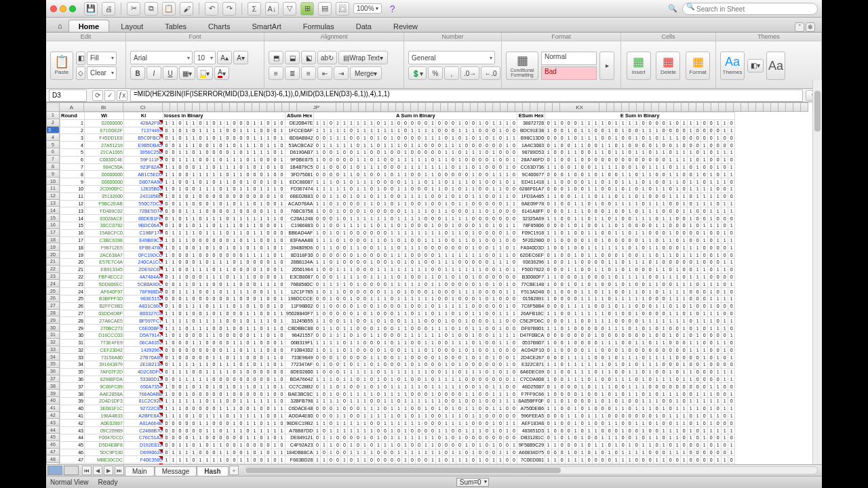 This screenshot has height=488, width=868. What do you see at coordinates (212, 471) in the screenshot?
I see `sheet-tab-hash: Hash` at bounding box center [212, 471].